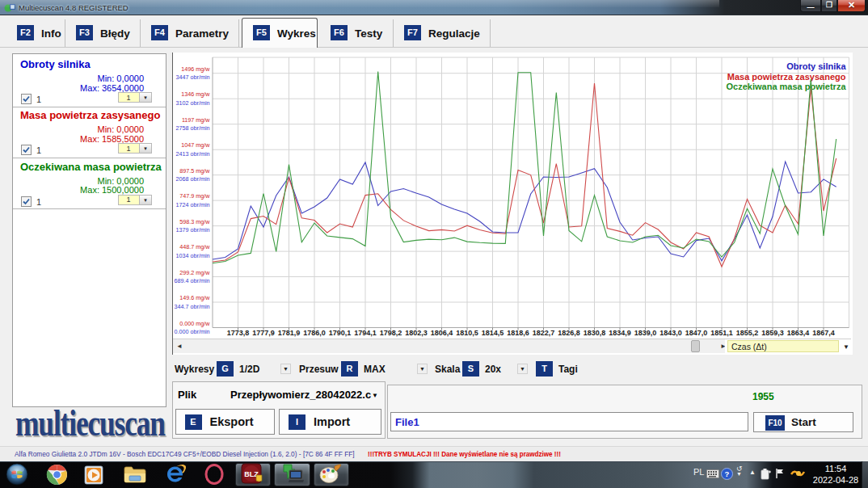 The image size is (868, 488). I want to click on svg-text: 1834,9, so click(620, 333).